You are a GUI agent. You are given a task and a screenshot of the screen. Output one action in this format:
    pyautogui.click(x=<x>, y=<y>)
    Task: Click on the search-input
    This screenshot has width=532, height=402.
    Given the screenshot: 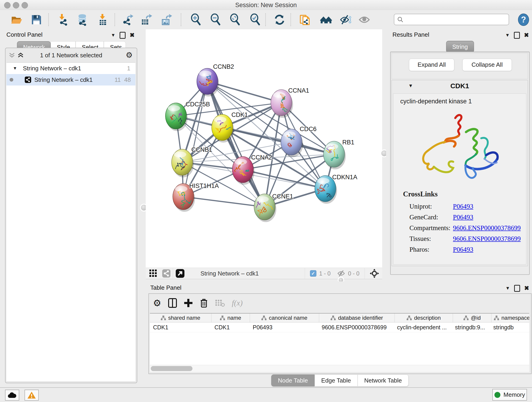 What is the action you would take?
    pyautogui.click(x=456, y=19)
    